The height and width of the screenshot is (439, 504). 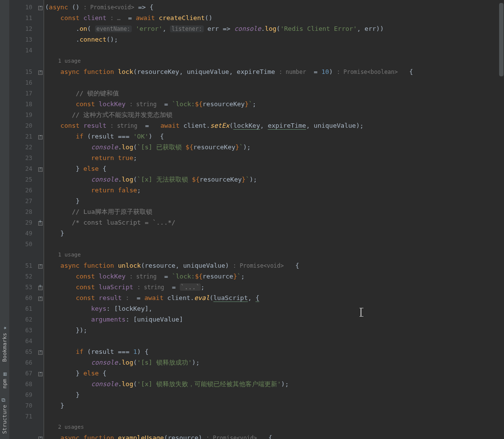 What do you see at coordinates (274, 93) in the screenshot?
I see `code-line: // 锁的键和值` at bounding box center [274, 93].